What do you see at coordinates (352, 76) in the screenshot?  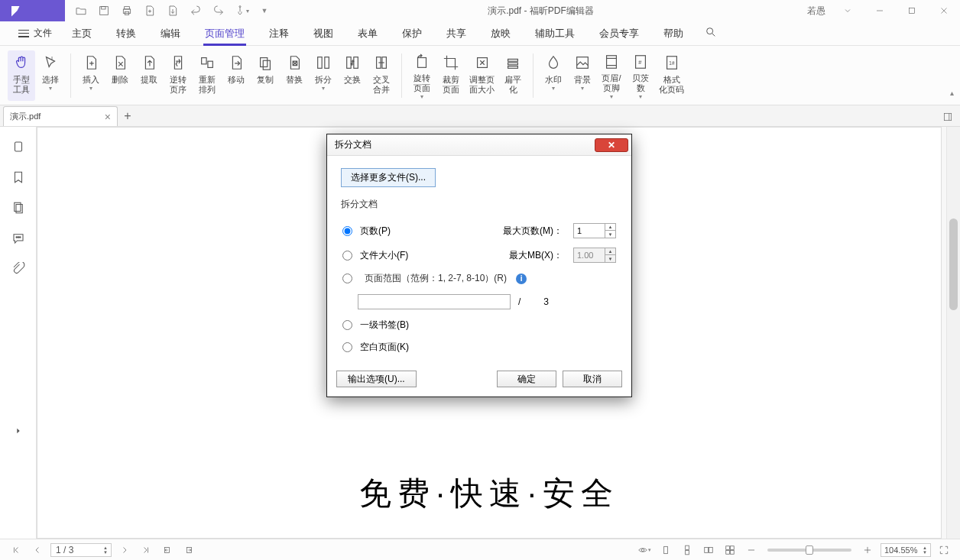 I see `swap-page-button: 交换` at bounding box center [352, 76].